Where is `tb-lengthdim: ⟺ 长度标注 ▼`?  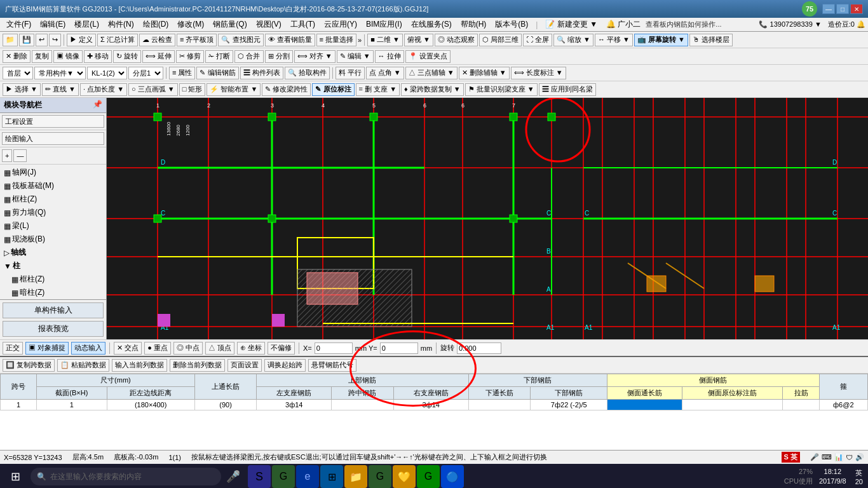 tb-lengthdim: ⟺ 长度标注 ▼ is located at coordinates (539, 73).